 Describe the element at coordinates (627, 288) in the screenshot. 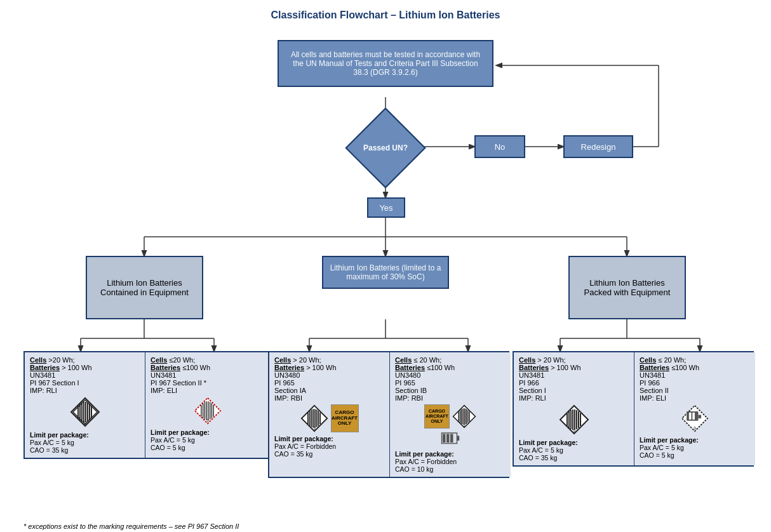

I see `packed-box: Lithium Ion Batteries Packed with Equipm…` at that location.